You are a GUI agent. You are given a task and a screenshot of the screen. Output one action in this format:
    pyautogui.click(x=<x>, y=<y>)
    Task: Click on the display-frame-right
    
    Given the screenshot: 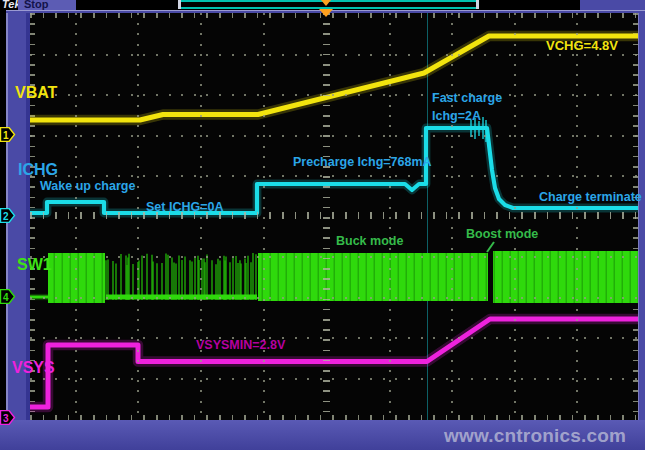 What is the action you would take?
    pyautogui.click(x=642, y=217)
    